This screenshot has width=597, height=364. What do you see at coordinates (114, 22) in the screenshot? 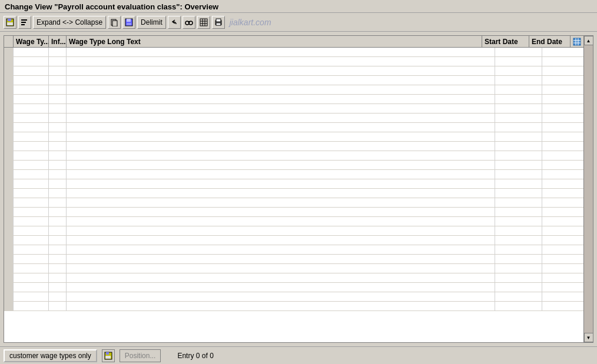
I see `copy-icon-btn` at bounding box center [114, 22].